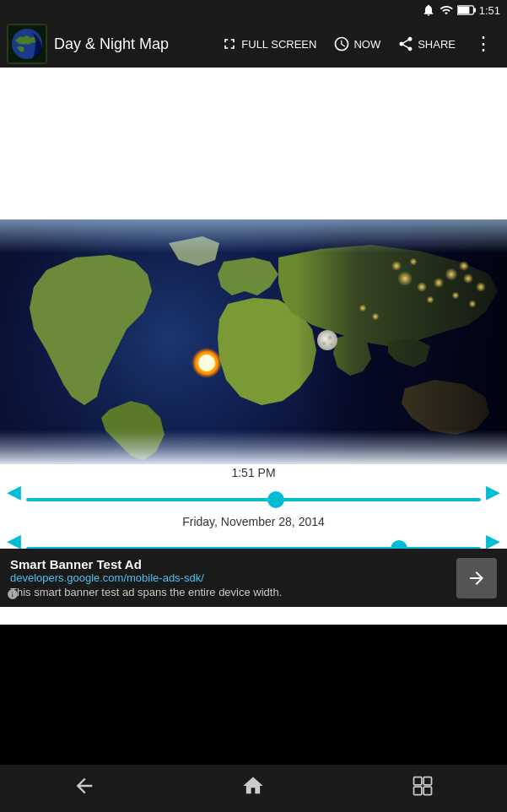  Describe the element at coordinates (253, 44) in the screenshot. I see `app-bar: Day & Night Map FULL SCREEN NOW SHARE ⋮` at that location.